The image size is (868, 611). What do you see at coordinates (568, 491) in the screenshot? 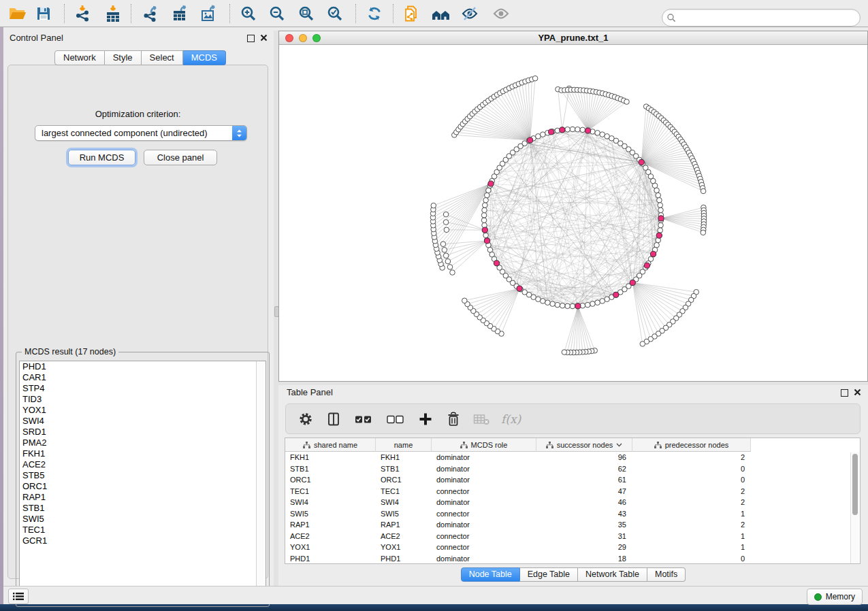
I see `table-row: TEC1TEC1connector472` at bounding box center [568, 491].